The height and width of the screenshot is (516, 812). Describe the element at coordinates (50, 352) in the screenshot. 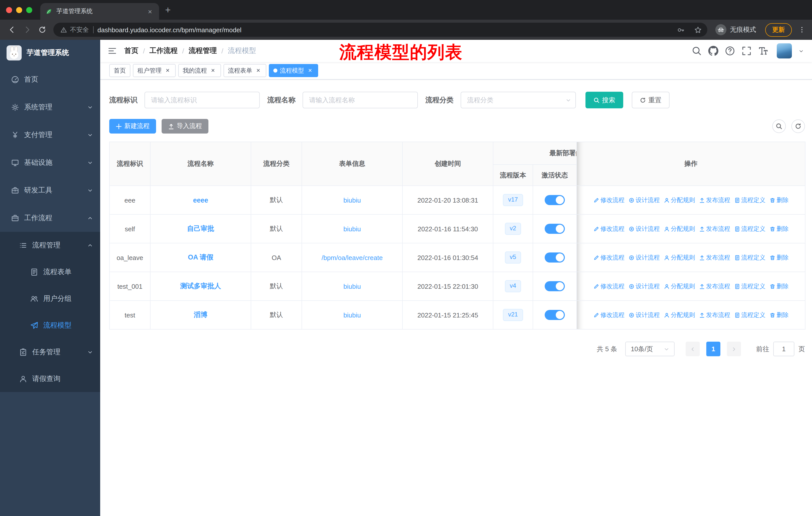

I see `sidebar-item-task-management: 任务管理` at that location.